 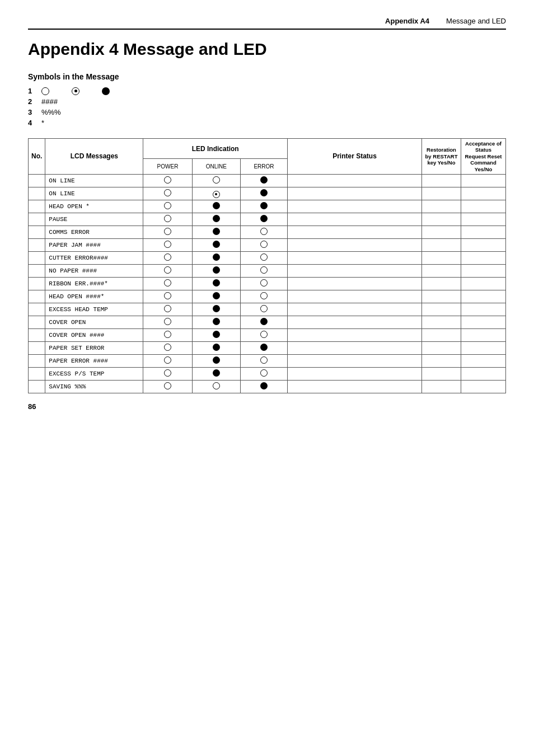 What do you see at coordinates (267, 107) in the screenshot?
I see `symbols-list: 1 2 #### 3 %%% 4 *` at bounding box center [267, 107].